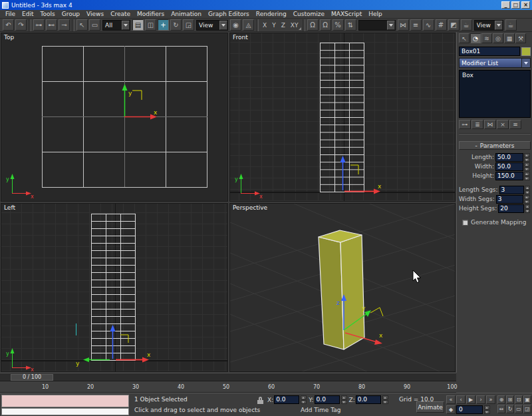 The image size is (532, 416). Describe the element at coordinates (189, 25) in the screenshot. I see `select-and-scale-icon: ◲` at that location.